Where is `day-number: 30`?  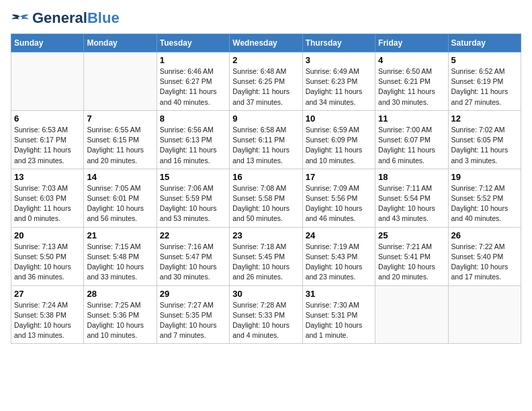
day-number: 30 is located at coordinates (266, 294).